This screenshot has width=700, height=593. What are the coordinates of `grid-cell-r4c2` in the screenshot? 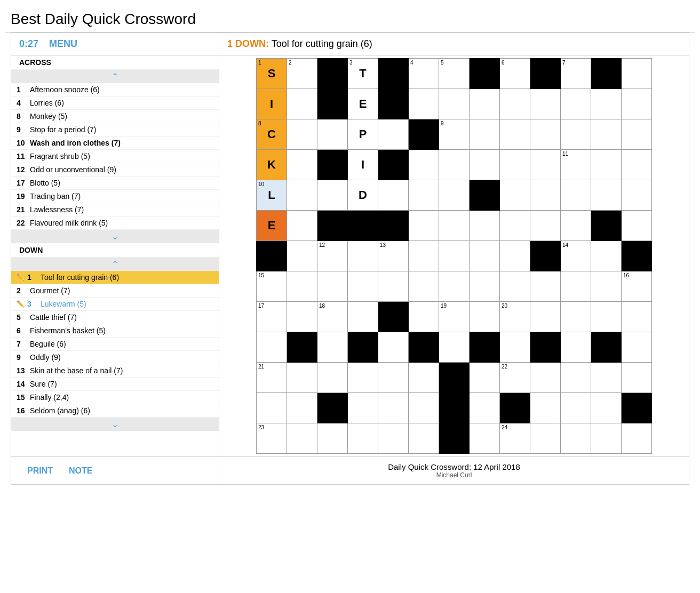 It's located at (302, 165).